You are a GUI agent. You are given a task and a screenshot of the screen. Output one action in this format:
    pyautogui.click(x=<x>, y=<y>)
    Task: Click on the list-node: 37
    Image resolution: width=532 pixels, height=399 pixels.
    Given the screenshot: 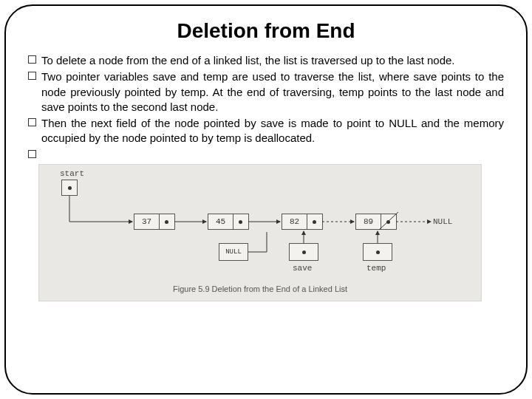 What is the action you would take?
    pyautogui.click(x=154, y=222)
    